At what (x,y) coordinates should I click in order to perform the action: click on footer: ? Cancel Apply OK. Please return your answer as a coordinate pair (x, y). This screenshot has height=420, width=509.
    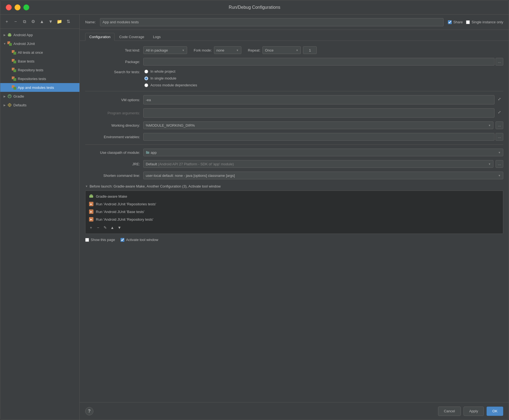
    Looking at the image, I should click on (294, 411).